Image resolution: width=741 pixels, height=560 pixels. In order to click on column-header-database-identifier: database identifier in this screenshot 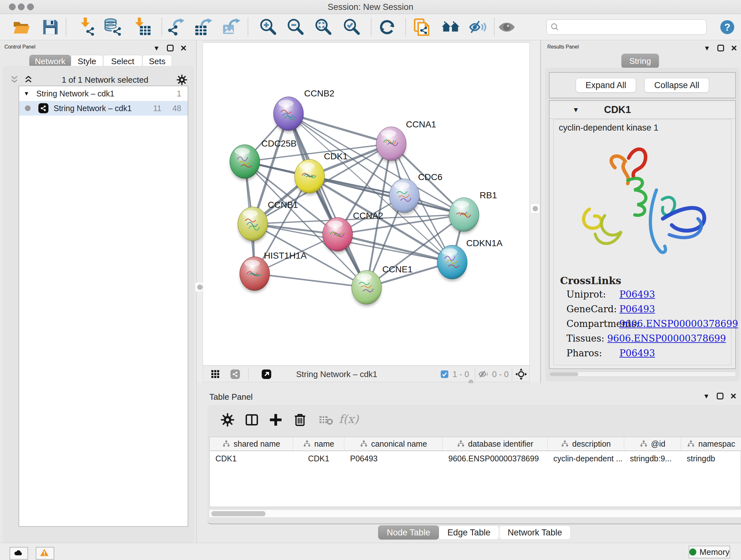, I will do `click(495, 444)`.